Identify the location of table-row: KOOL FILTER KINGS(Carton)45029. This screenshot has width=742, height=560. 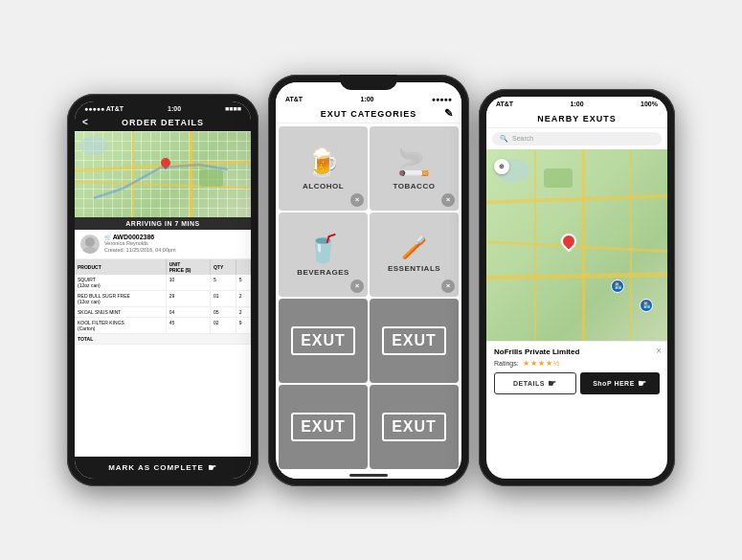
(163, 325).